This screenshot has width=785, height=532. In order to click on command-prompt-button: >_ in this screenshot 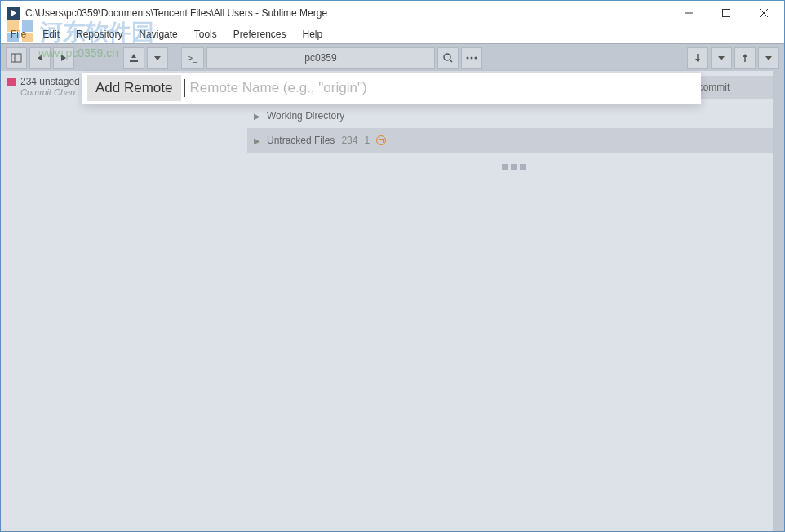, I will do `click(193, 58)`.